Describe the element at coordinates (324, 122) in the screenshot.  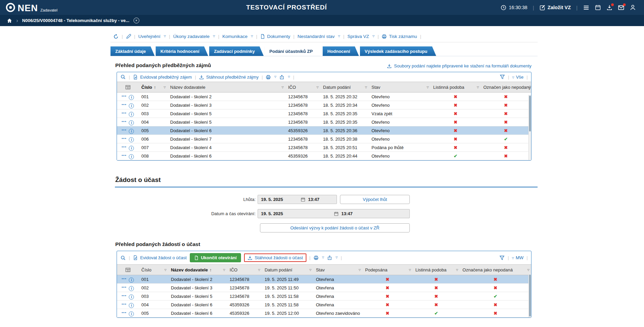
I see `table-row: 004Dodavatel - školení 51234567818. 5. 2…` at that location.